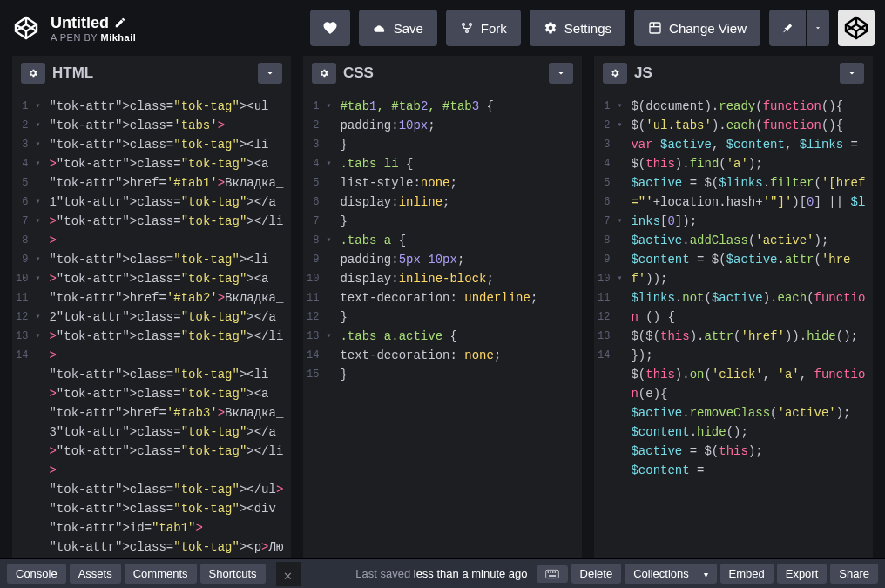 Image resolution: width=885 pixels, height=588 pixels. What do you see at coordinates (93, 37) in the screenshot?
I see `subtitle: A PEN BY Mikhail` at bounding box center [93, 37].